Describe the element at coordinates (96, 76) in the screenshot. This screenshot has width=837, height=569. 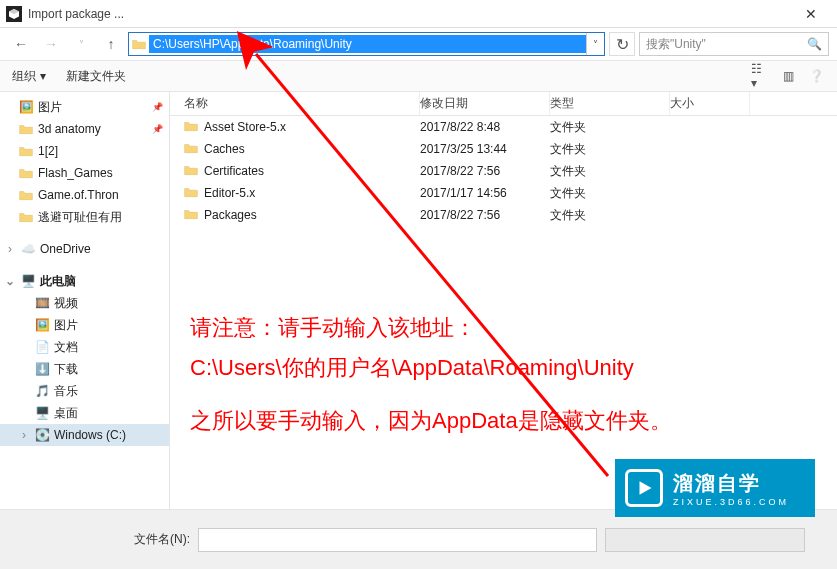
I see `new-folder-button: 新建文件夹` at that location.